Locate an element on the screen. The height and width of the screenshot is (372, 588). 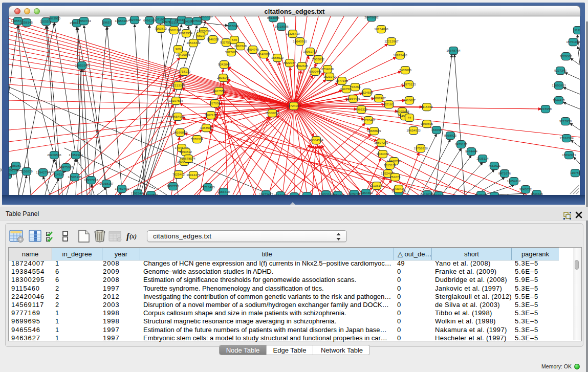
svg-text: 10543342 is located at coordinates (193, 43).